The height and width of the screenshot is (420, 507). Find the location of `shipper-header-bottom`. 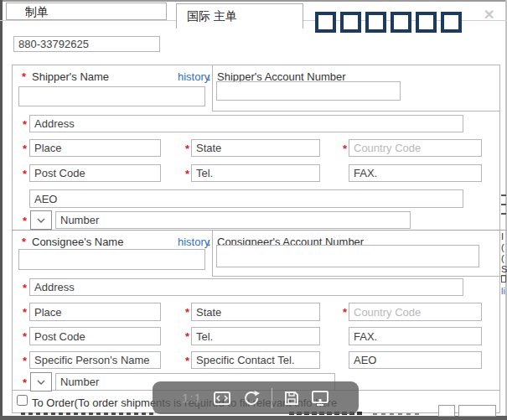

shipper-header-bottom is located at coordinates (355, 111).